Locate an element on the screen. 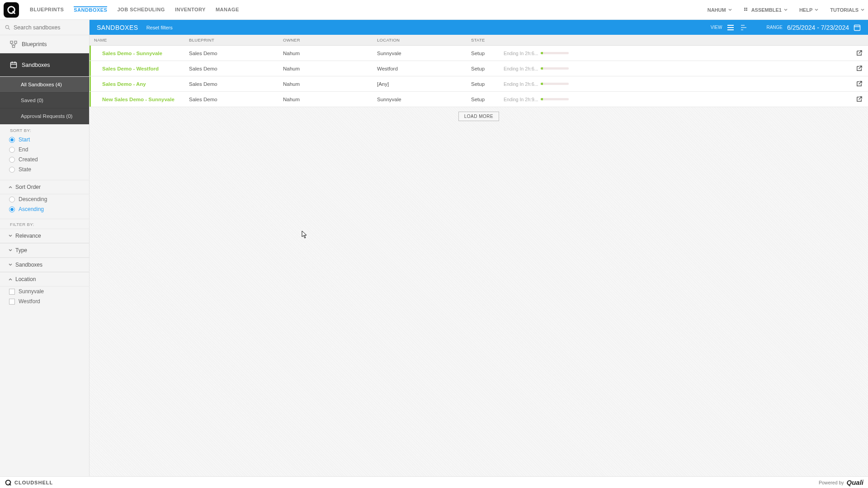  nav-inventory: INVENTORY is located at coordinates (190, 10).